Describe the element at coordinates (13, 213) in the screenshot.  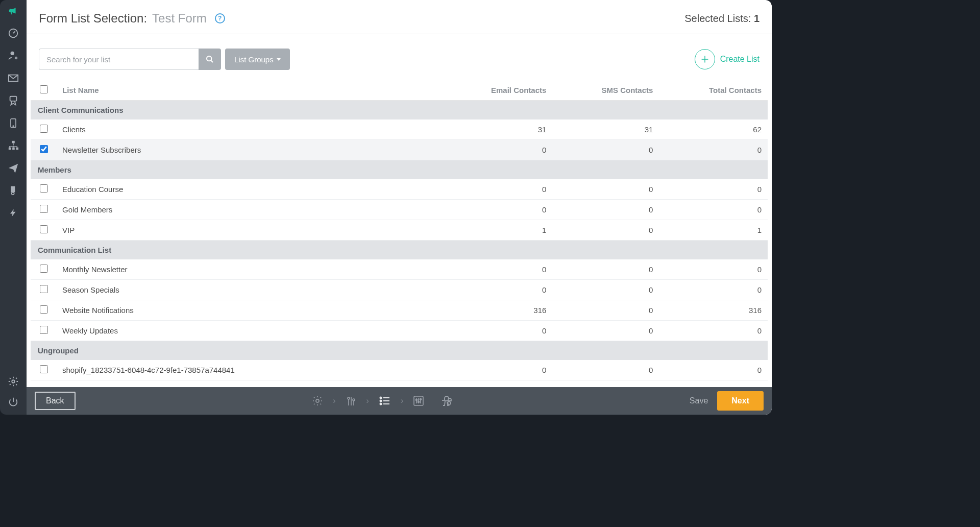
I see `bolt-icon` at that location.